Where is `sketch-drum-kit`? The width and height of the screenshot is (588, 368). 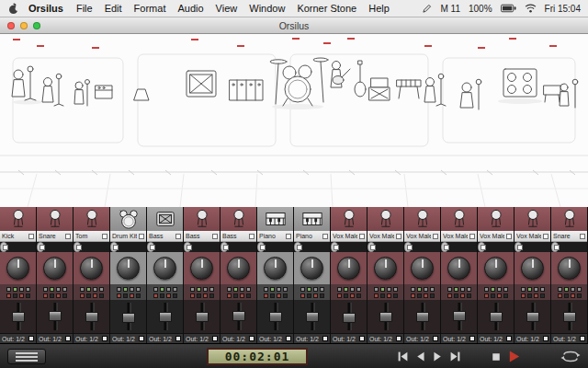
sketch-drum-kit is located at coordinates (300, 82).